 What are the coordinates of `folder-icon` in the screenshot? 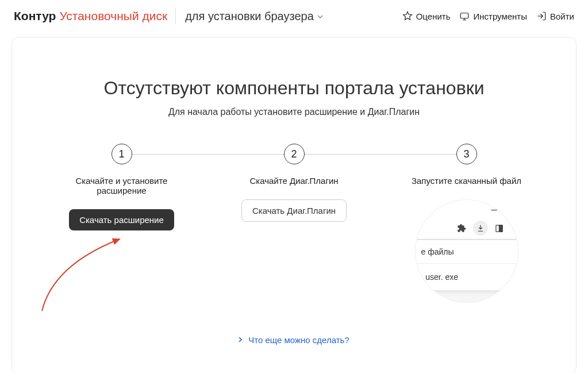 It's located at (516, 277).